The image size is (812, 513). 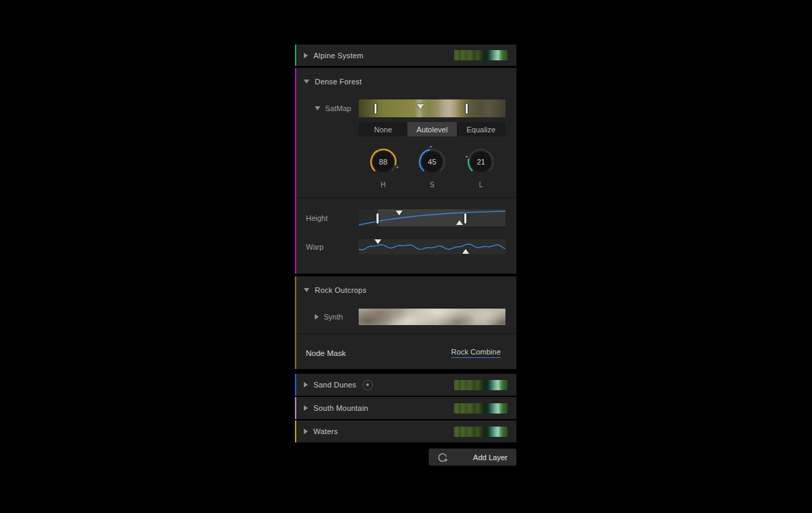 What do you see at coordinates (406, 385) in the screenshot?
I see `layer-row-sand-dunes: Sand Dunes` at bounding box center [406, 385].